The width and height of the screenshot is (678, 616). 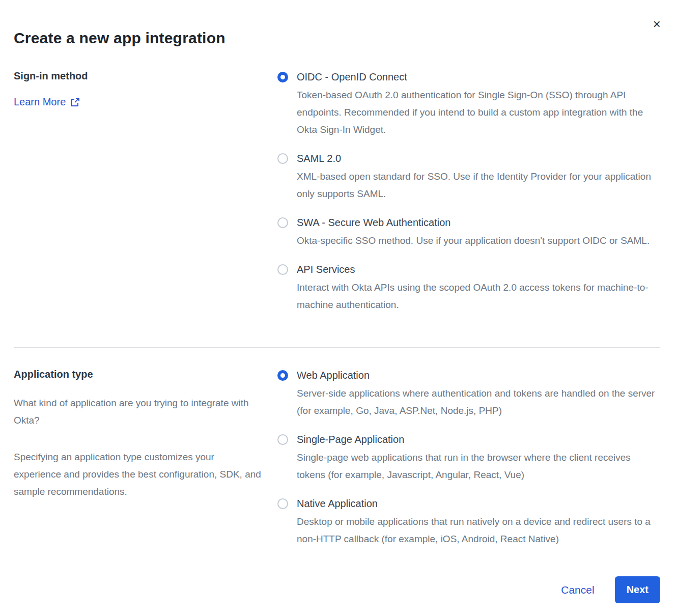 I want to click on option-swa-label: SWA - Secure Web Authentication, so click(x=478, y=222).